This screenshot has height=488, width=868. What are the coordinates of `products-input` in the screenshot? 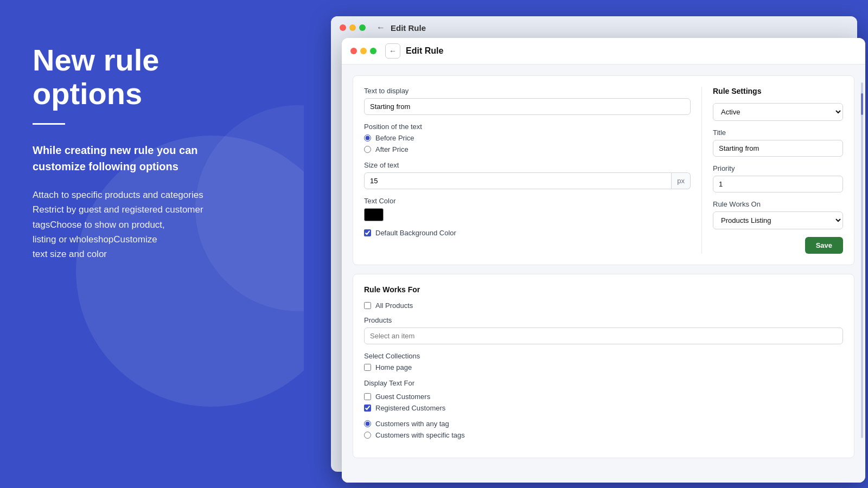 It's located at (603, 336).